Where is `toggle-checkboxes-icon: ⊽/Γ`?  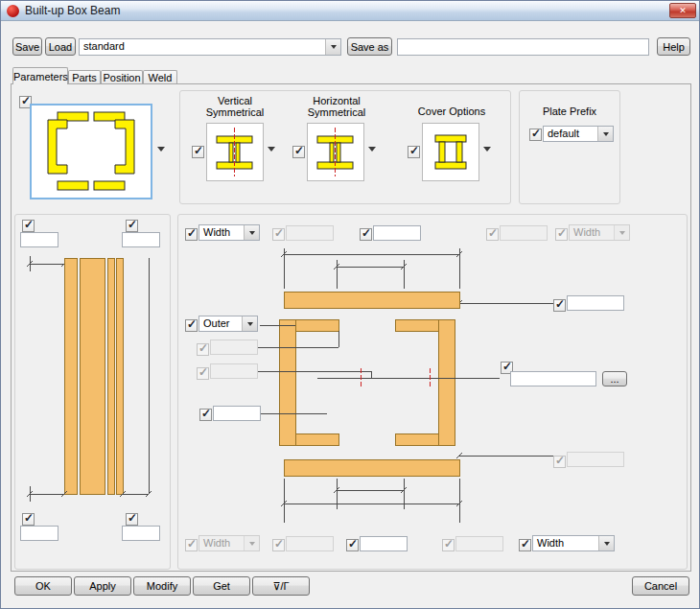 toggle-checkboxes-icon: ⊽/Γ is located at coordinates (280, 587).